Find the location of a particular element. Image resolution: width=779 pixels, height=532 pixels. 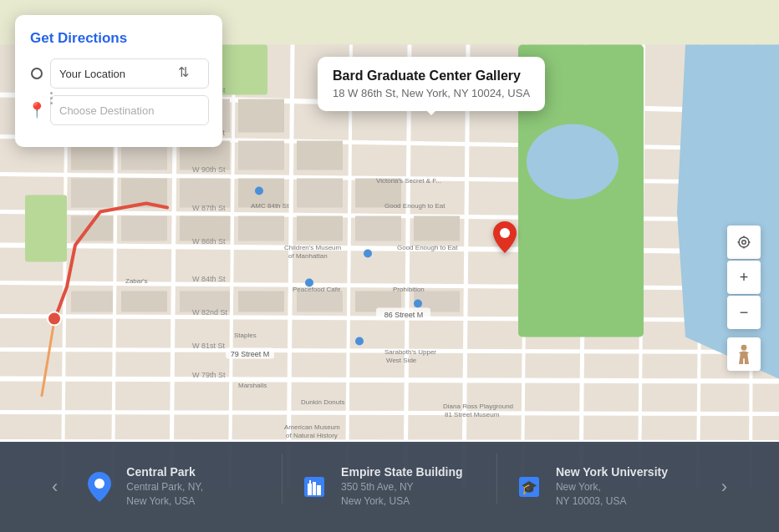

tooltip-address: 18 W 86th St, New York, NY 10024, USA is located at coordinates (431, 94).